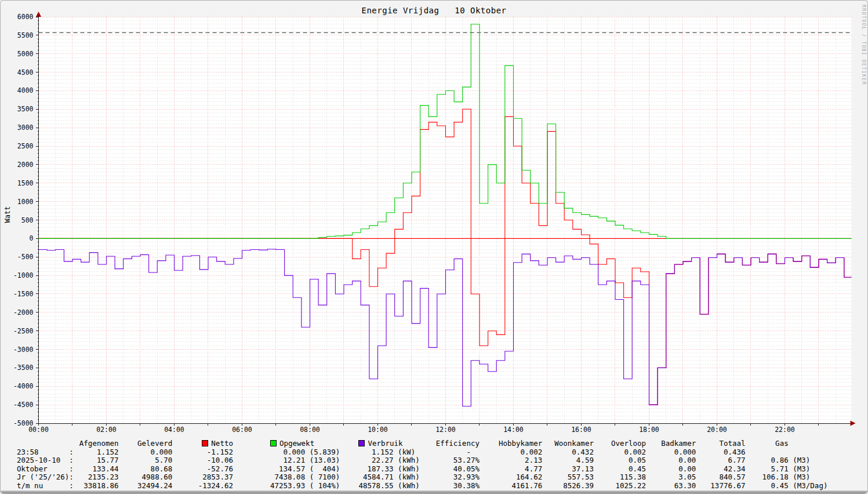 The height and width of the screenshot is (494, 868). I want to click on legend-swatch-verbruik, so click(362, 443).